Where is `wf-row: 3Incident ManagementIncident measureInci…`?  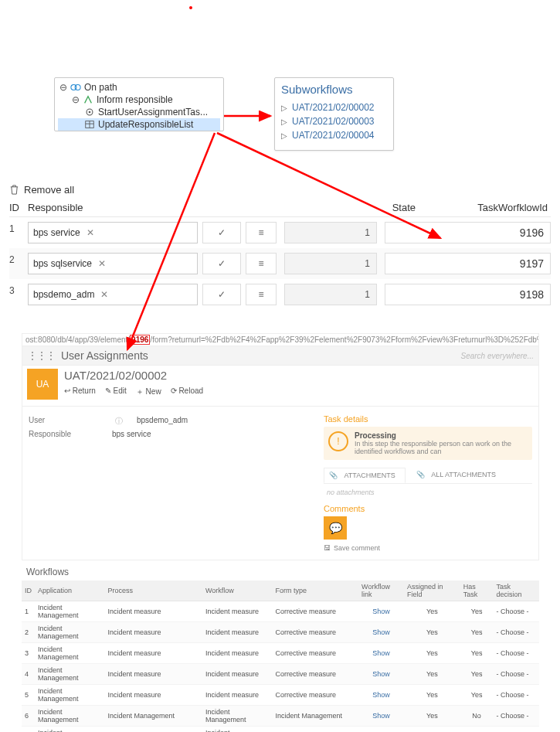
wf-row: 3Incident ManagementIncident measureInci… is located at coordinates (280, 654).